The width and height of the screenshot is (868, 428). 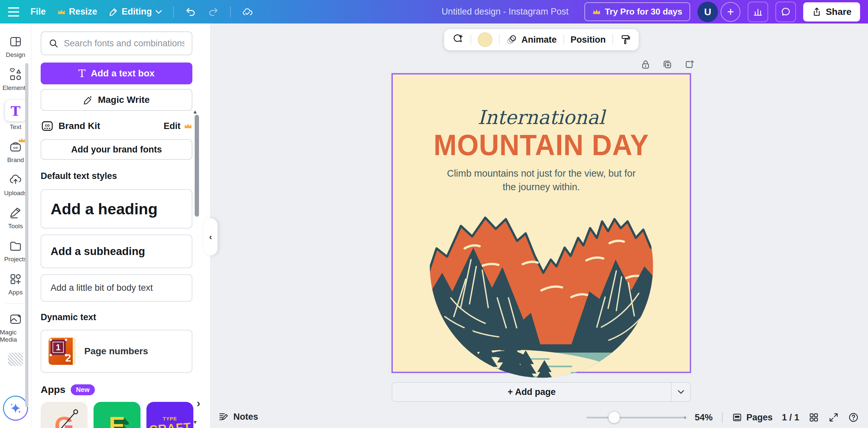 What do you see at coordinates (817, 12) in the screenshot?
I see `upload-share-icon` at bounding box center [817, 12].